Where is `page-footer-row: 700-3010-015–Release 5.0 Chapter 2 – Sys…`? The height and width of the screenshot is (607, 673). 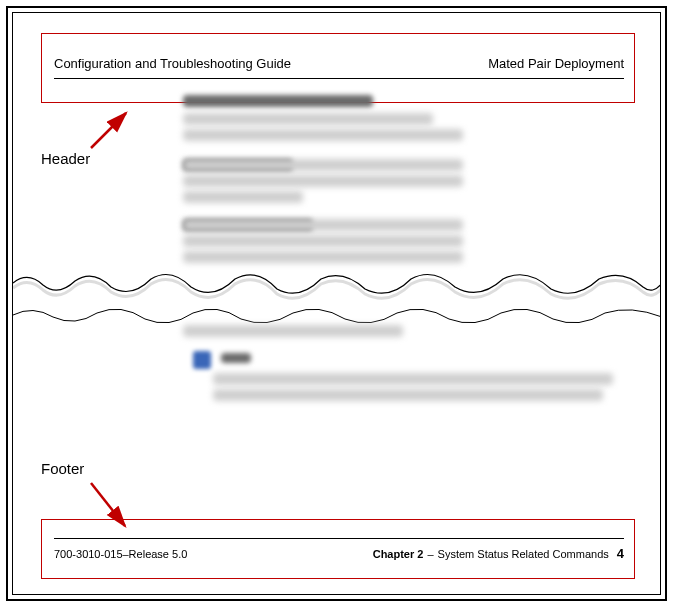 page-footer-row: 700-3010-015–Release 5.0 Chapter 2 – Sys… is located at coordinates (339, 554).